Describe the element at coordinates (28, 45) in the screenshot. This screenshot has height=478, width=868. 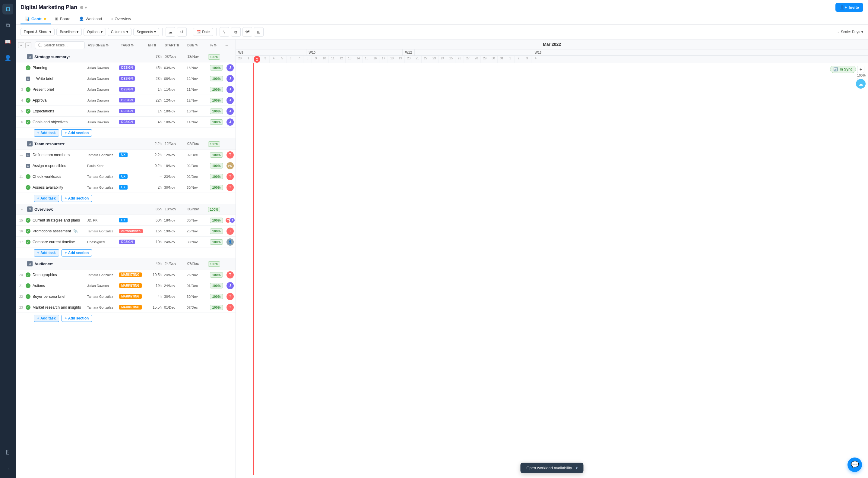
I see `collapse-all-button: −` at that location.